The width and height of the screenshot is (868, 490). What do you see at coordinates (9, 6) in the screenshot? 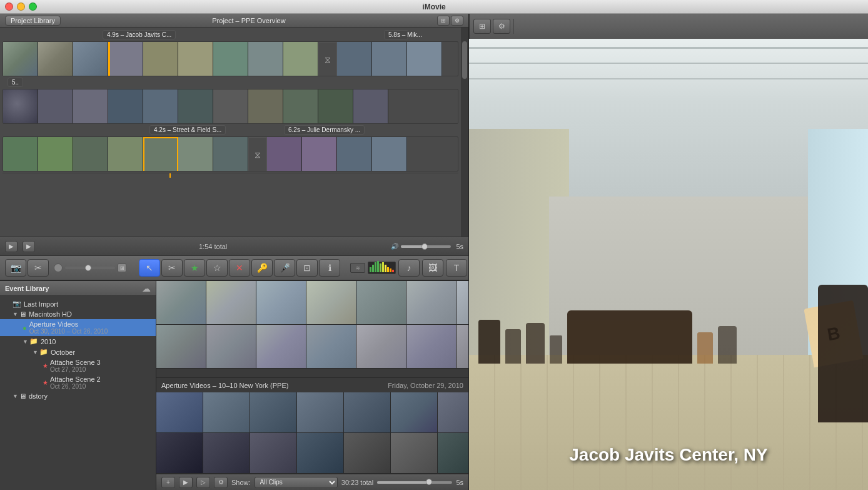
I see `close-button` at bounding box center [9, 6].